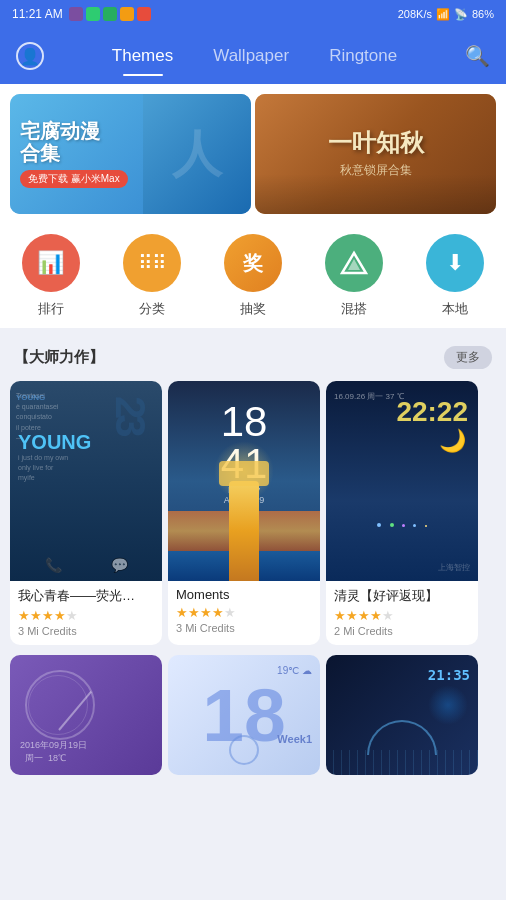  What do you see at coordinates (443, 14) in the screenshot?
I see `wifi-icon: 📶` at bounding box center [443, 14].